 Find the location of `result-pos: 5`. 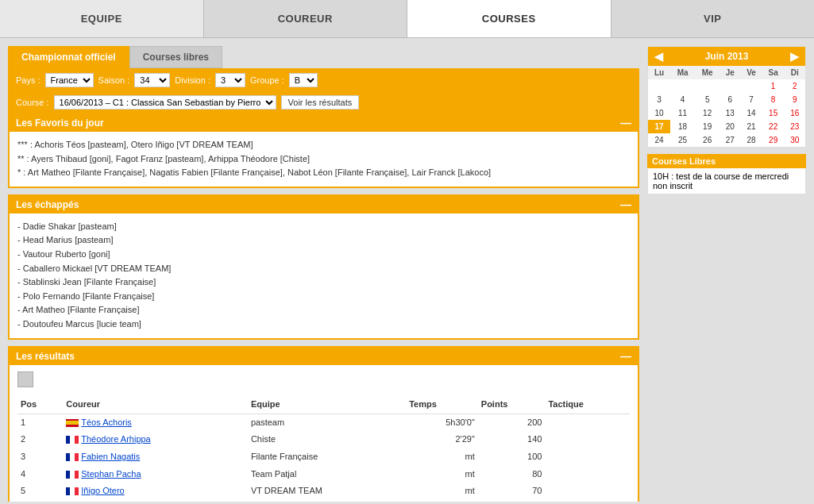

result-pos: 5 is located at coordinates (40, 491).